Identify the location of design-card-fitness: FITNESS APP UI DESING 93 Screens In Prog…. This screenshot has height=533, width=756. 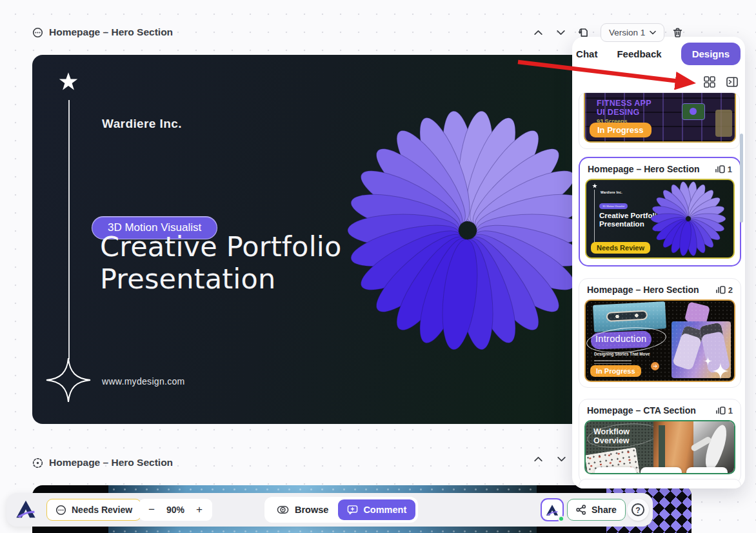
(659, 121).